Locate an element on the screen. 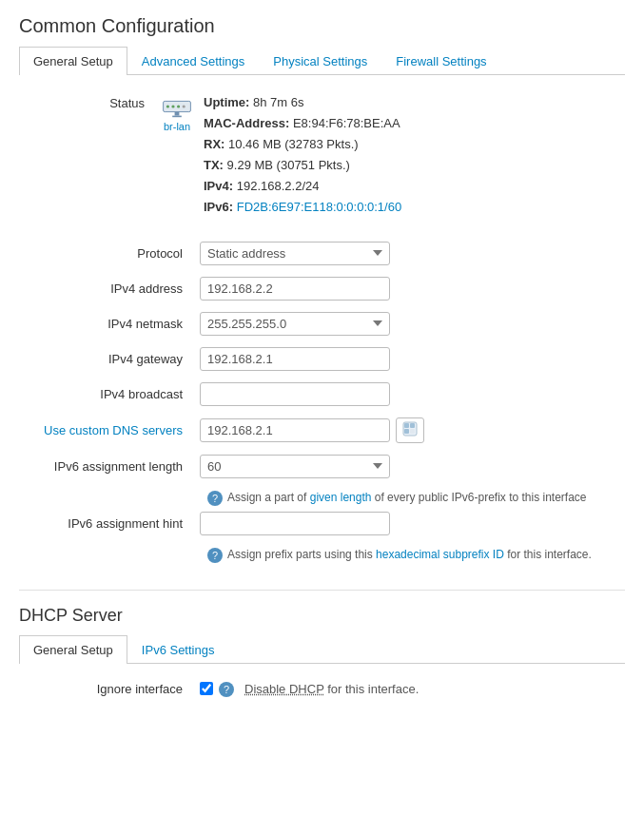 This screenshot has height=815, width=644. status-row: Status br-lan Uptime: 8h 7m 6s MAC-Addre… is located at coordinates (322, 156).